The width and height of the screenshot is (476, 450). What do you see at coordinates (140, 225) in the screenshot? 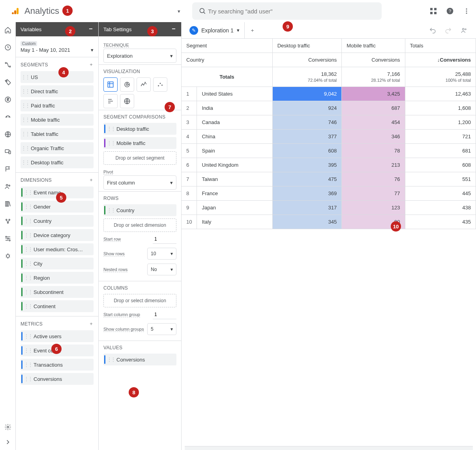
I see `drop-dimension-zone: Drop or select dimension` at bounding box center [140, 225].